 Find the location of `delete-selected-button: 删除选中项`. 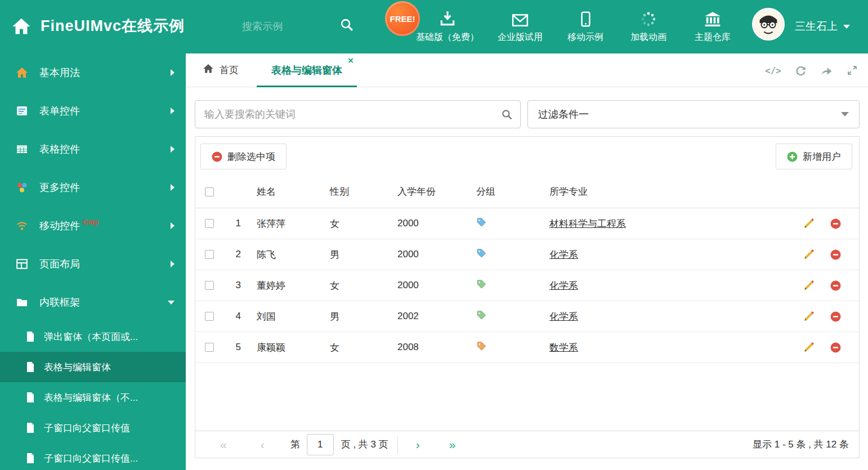

delete-selected-button: 删除选中项 is located at coordinates (243, 156).